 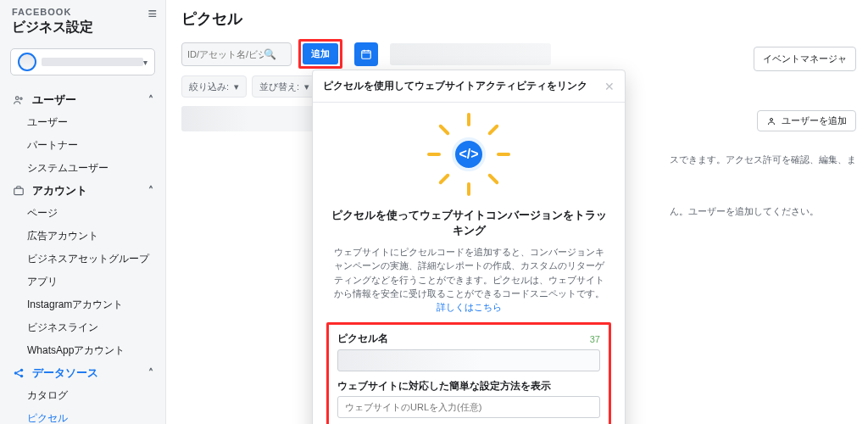 What do you see at coordinates (59, 191) in the screenshot?
I see `nav-group-label: アカウント` at bounding box center [59, 191].